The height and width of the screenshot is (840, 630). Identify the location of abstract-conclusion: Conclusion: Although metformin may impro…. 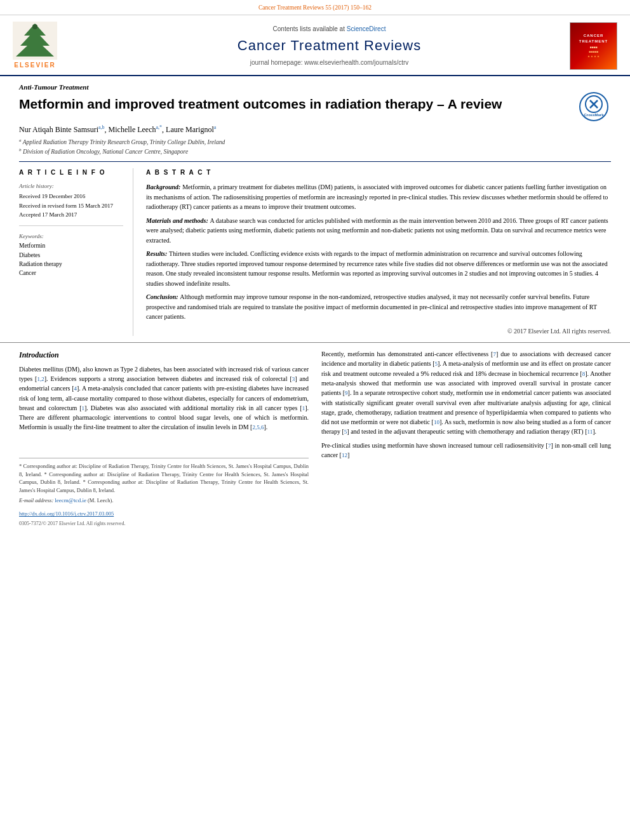
(379, 307).